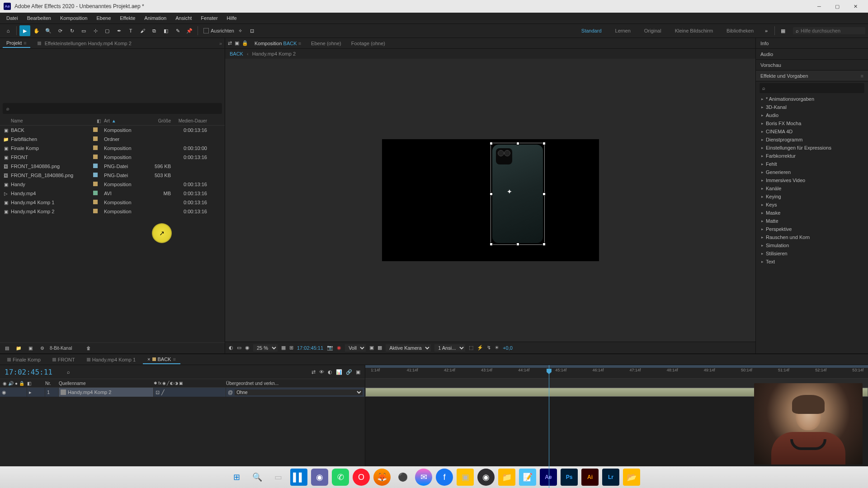 This screenshot has width=868, height=488. Describe the element at coordinates (355, 348) in the screenshot. I see `resolution-select: Voll` at that location.